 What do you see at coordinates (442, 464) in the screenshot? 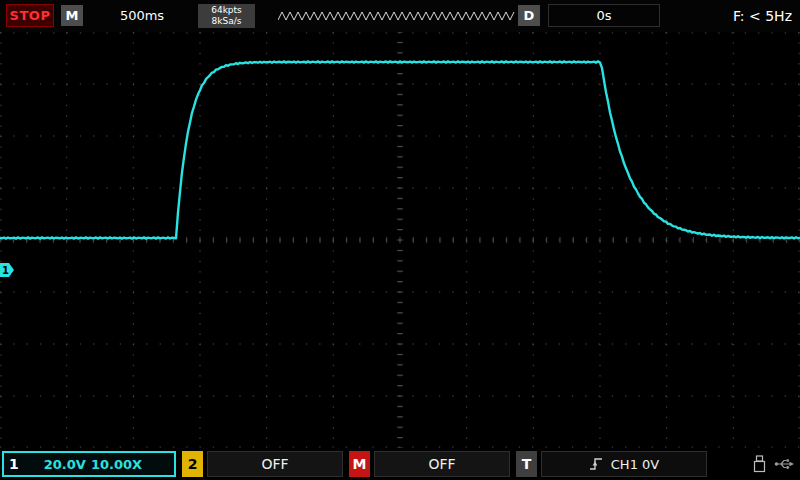
I see `math-status: OFF` at bounding box center [442, 464].